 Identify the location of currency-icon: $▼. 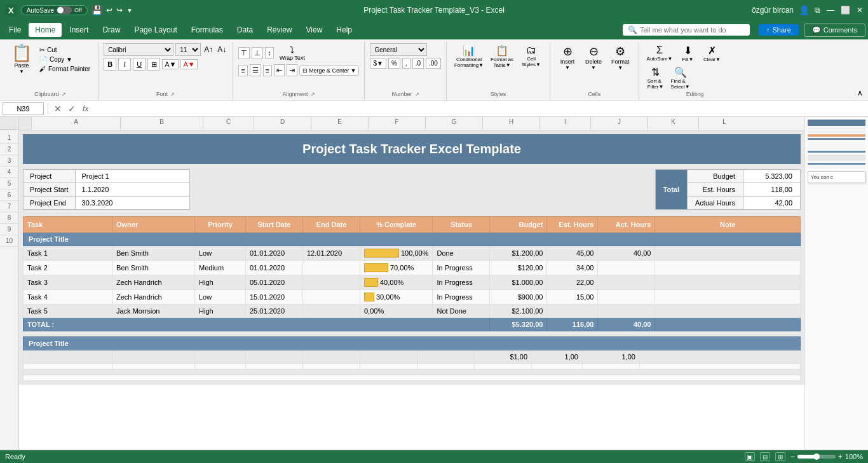
(377, 64).